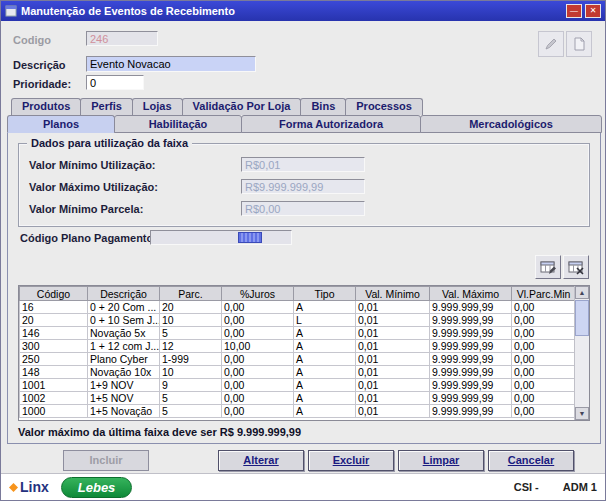 This screenshot has height=501, width=606. What do you see at coordinates (298, 294) in the screenshot?
I see `table-header-row: CódigoDescriçãoParc.%JurosTipoVal. Mínim…` at bounding box center [298, 294].